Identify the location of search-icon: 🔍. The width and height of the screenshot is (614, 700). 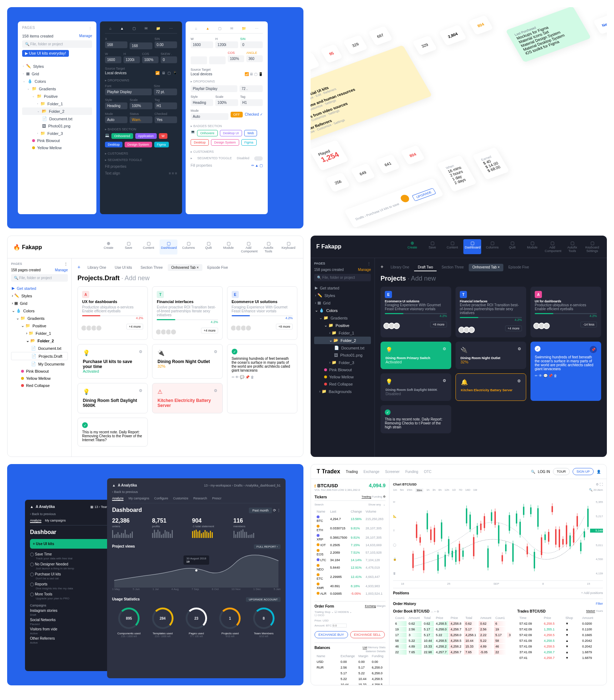
(533, 472).